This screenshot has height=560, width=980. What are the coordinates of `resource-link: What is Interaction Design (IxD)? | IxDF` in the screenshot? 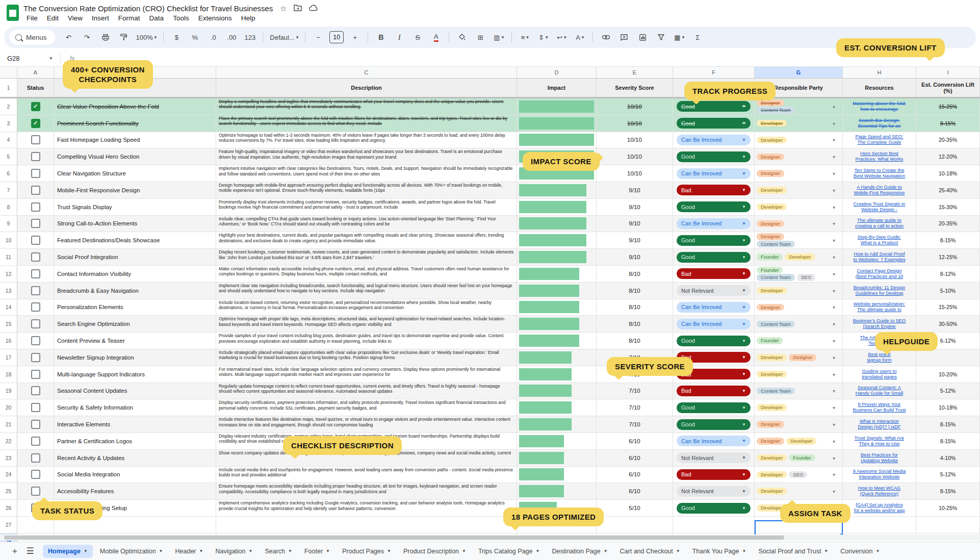 It's located at (879, 424).